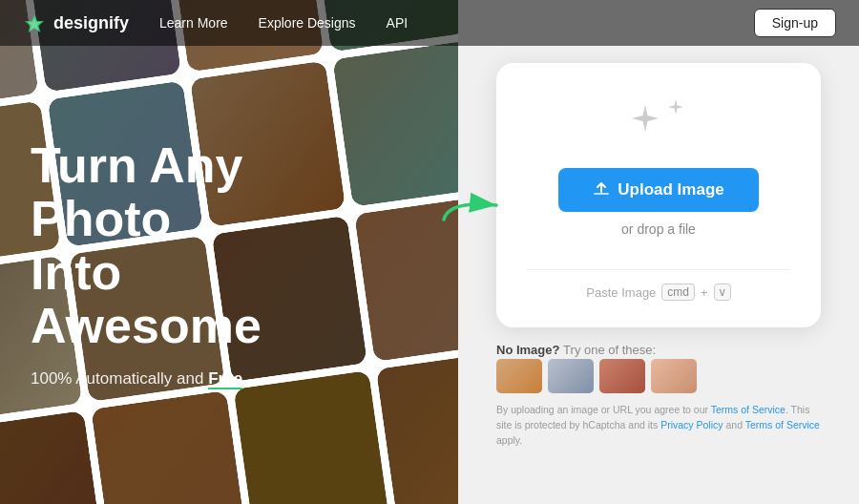  Describe the element at coordinates (783, 425) in the screenshot. I see `tos-link-2: Terms of Service` at that location.